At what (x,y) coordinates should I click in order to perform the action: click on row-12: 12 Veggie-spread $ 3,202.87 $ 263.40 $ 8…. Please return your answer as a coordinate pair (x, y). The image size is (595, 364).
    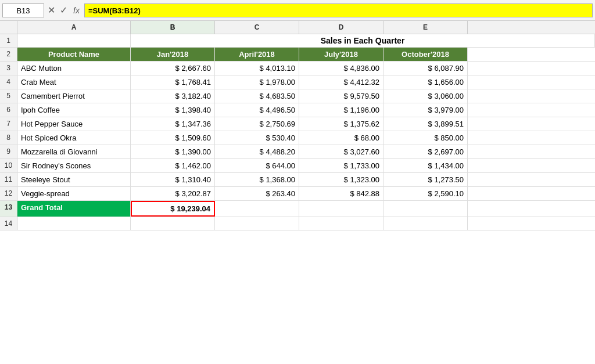
    Looking at the image, I should click on (298, 194).